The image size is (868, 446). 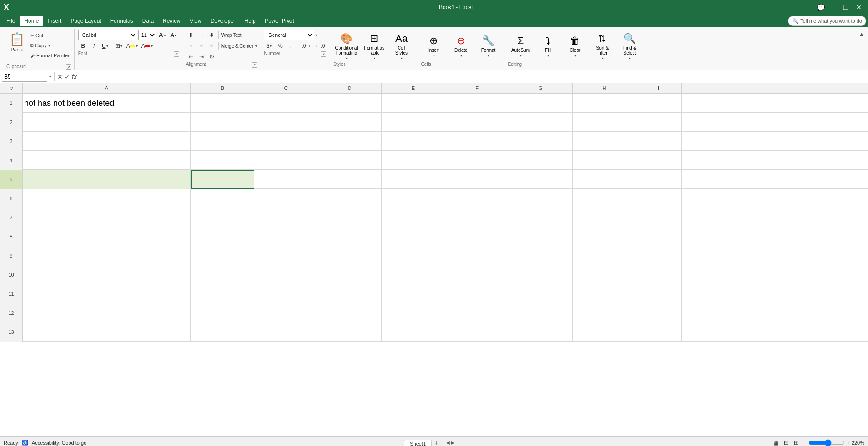 I want to click on cell-d6, so click(x=350, y=198).